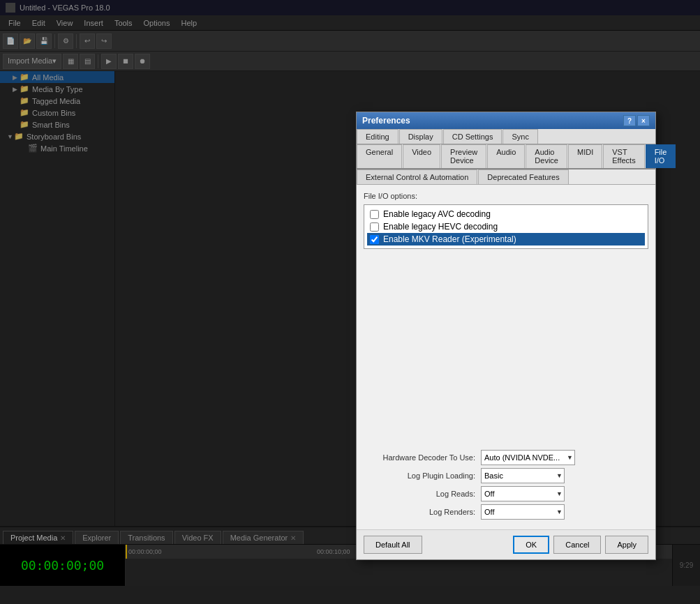 The image size is (700, 604). Describe the element at coordinates (387, 121) in the screenshot. I see `dialog-title: Preferences` at that location.